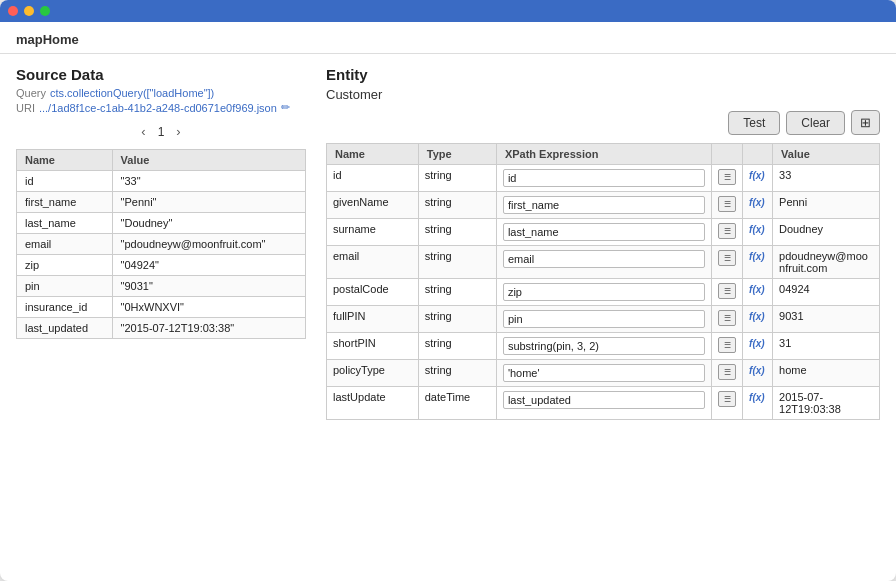 Image resolution: width=896 pixels, height=581 pixels. I want to click on table-row: id "33", so click(162, 182).